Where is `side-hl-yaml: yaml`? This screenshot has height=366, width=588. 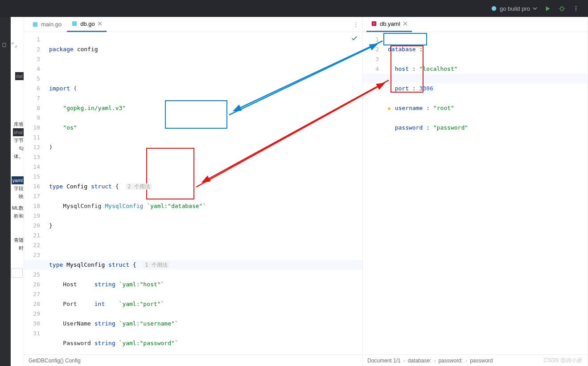
side-hl-yaml: yaml is located at coordinates (18, 180).